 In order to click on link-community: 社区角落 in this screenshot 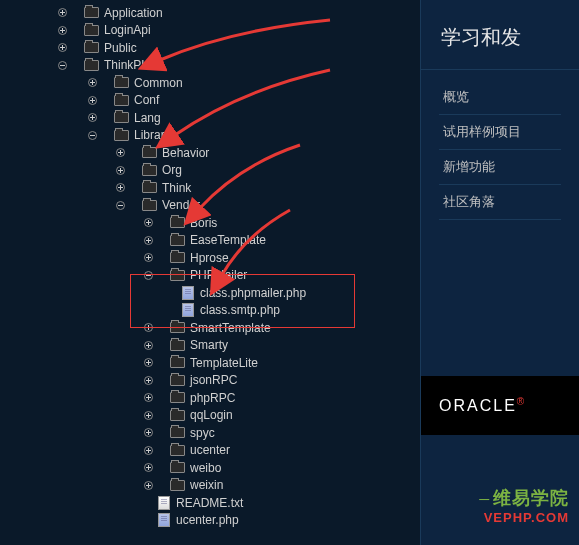, I will do `click(500, 202)`.